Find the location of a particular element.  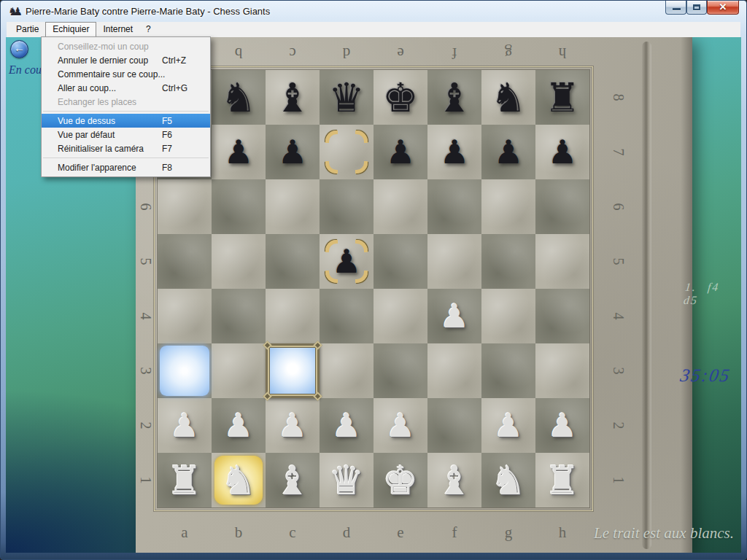

white-king-e1: ♚ is located at coordinates (400, 480).